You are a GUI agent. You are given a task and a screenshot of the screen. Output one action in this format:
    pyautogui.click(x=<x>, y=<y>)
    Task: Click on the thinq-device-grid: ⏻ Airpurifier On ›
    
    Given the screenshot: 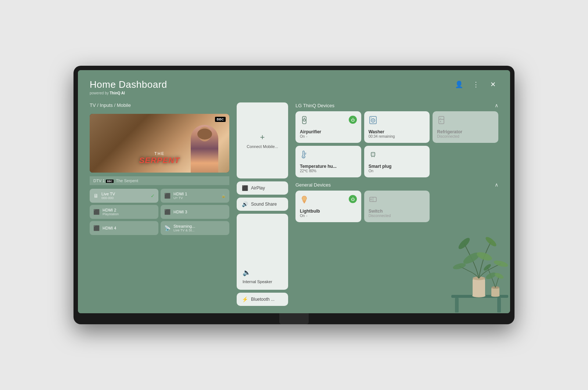 What is the action you would take?
    pyautogui.click(x=397, y=144)
    